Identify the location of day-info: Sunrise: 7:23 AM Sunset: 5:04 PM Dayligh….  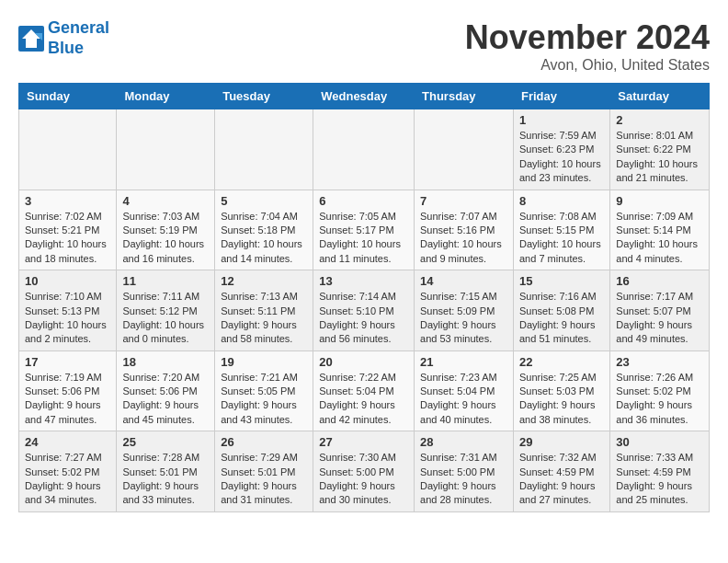
(463, 399).